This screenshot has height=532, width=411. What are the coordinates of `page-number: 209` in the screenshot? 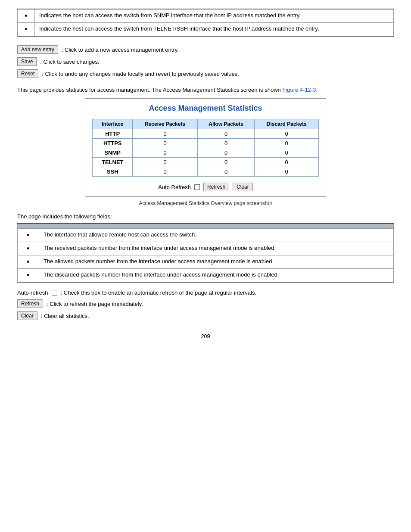 It's located at (206, 336).